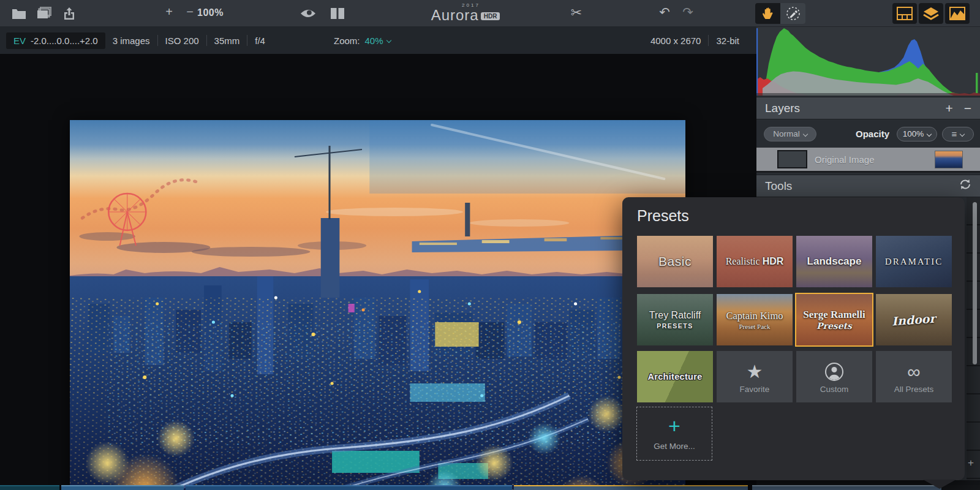  What do you see at coordinates (665, 12) in the screenshot?
I see `undo-icon: ↶` at bounding box center [665, 12].